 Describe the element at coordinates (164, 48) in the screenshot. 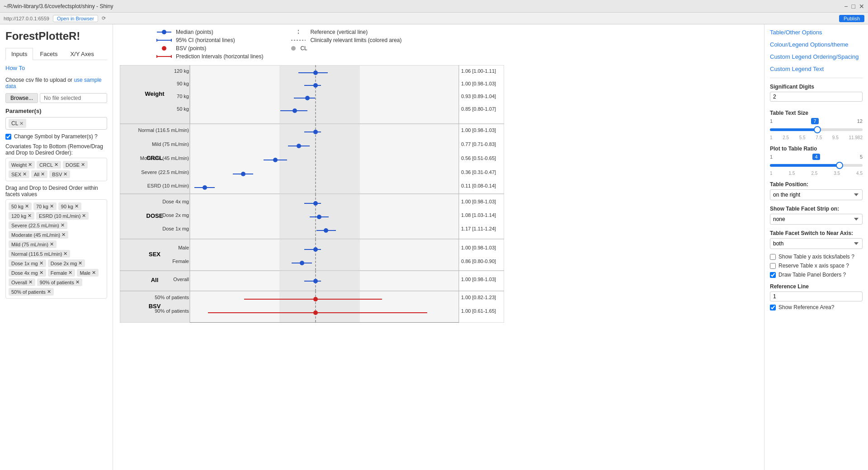

I see `legend-bsv-dot-icon` at that location.